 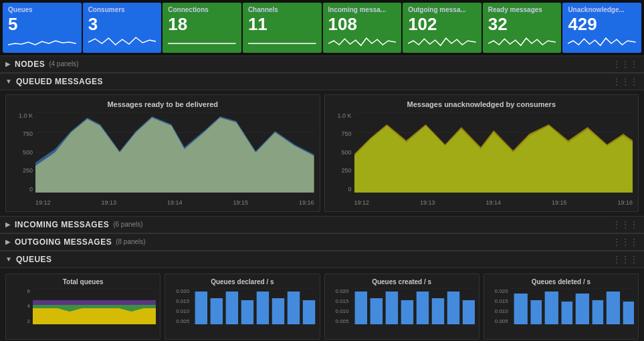 What do you see at coordinates (64, 64) in the screenshot?
I see `nodes-panels-count: (4 panels)` at bounding box center [64, 64].